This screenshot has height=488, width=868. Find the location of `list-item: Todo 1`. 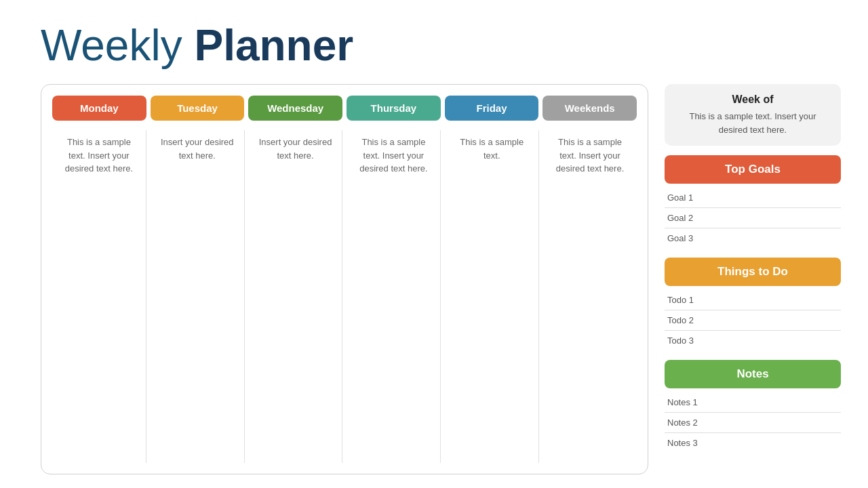

list-item: Todo 1 is located at coordinates (753, 300).